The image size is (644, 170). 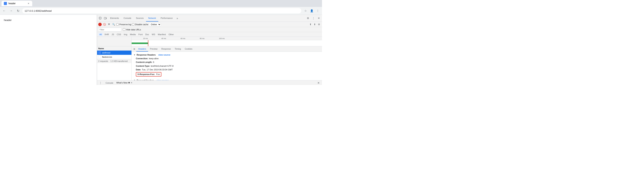 I want to click on page-content: header, so click(x=48, y=50).